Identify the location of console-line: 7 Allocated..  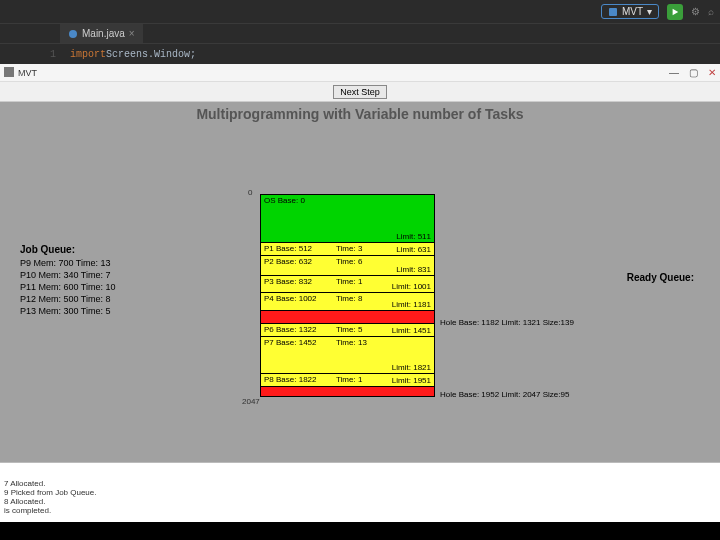
(360, 484).